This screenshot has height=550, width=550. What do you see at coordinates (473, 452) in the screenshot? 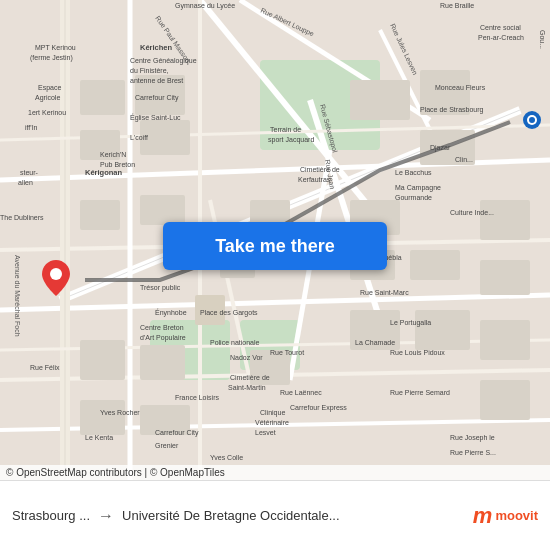
I see `svg-text: Rue Pierre S...` at bounding box center [473, 452].